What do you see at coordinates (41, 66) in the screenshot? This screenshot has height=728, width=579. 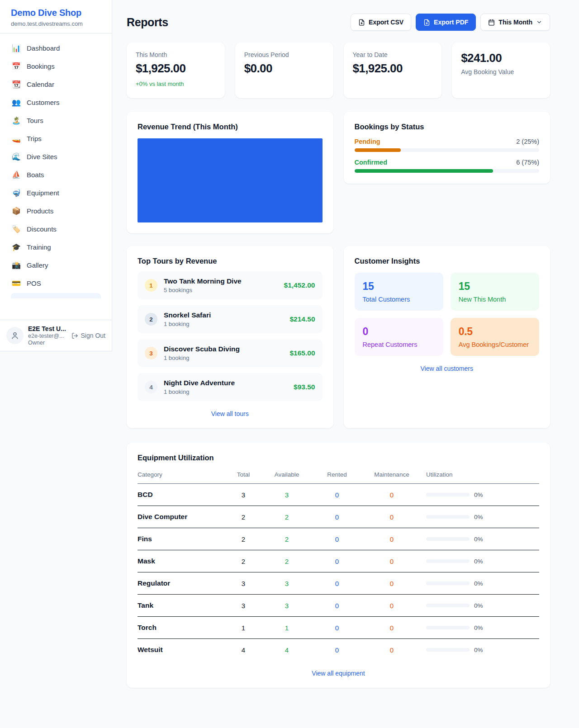 I see `nav-item-label: Bookings` at bounding box center [41, 66].